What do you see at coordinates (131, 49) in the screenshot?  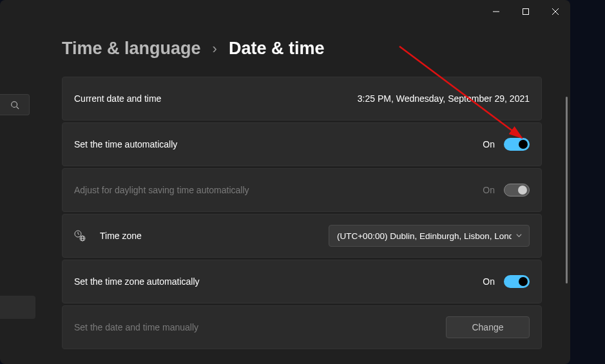 I see `breadcrumb-parent: Time & language` at bounding box center [131, 49].